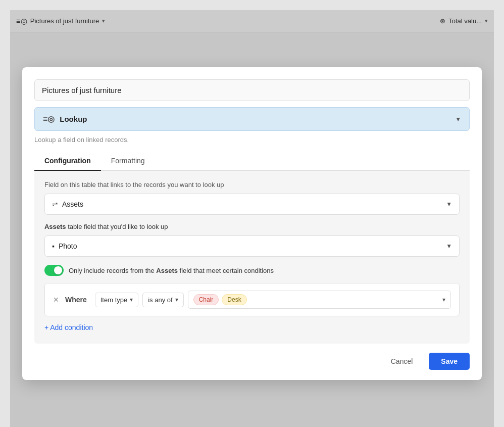  Describe the element at coordinates (171, 271) in the screenshot. I see `toggle-label: Only include records from the Assets fie…` at that location.